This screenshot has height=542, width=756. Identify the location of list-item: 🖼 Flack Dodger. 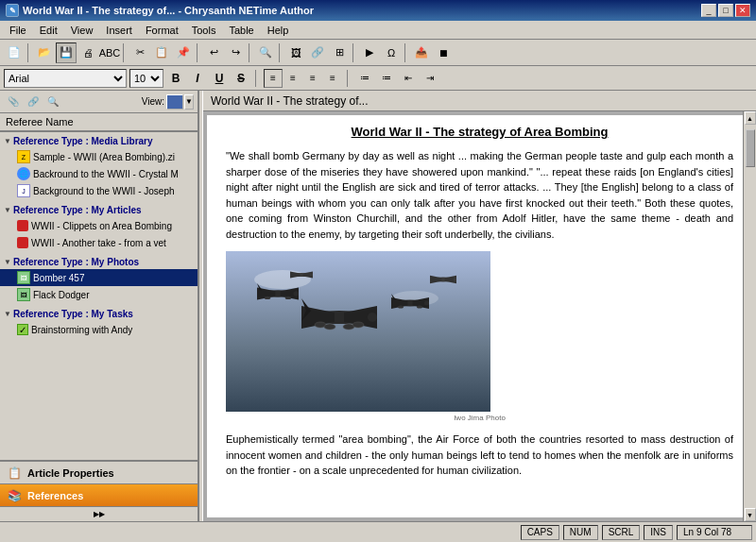
(98, 295).